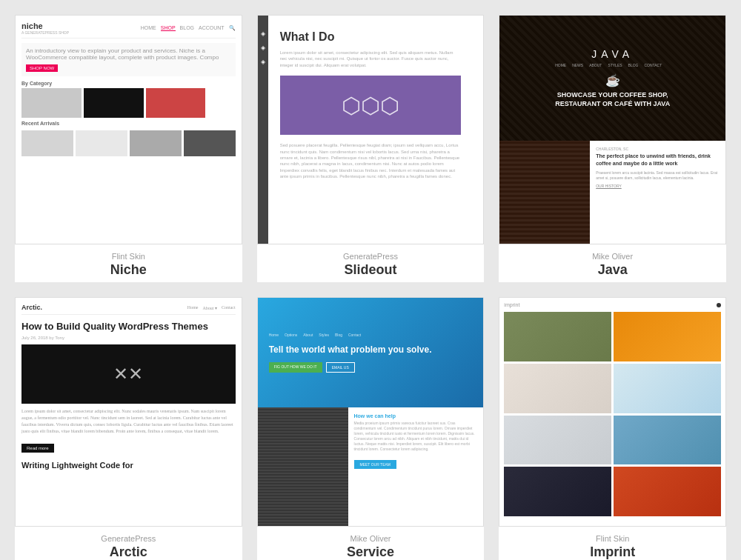 The image size is (741, 560). Describe the element at coordinates (341, 367) in the screenshot. I see `service-email-button: EMAIL US` at that location.